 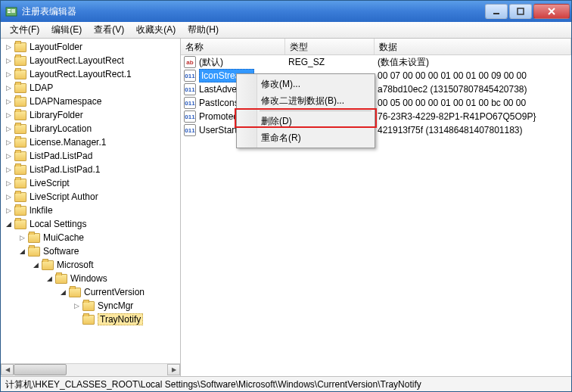 I want to click on tree-item: ▷LayoutRect.LayoutRect.1, so click(x=91, y=74).